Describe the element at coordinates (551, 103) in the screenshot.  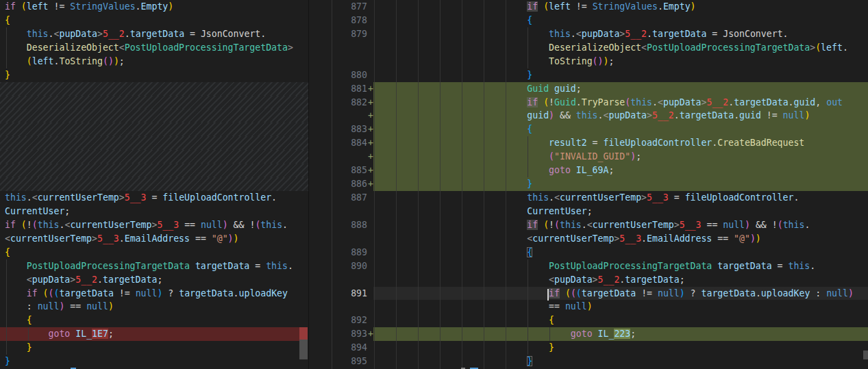
I see `code-token: !` at that location.